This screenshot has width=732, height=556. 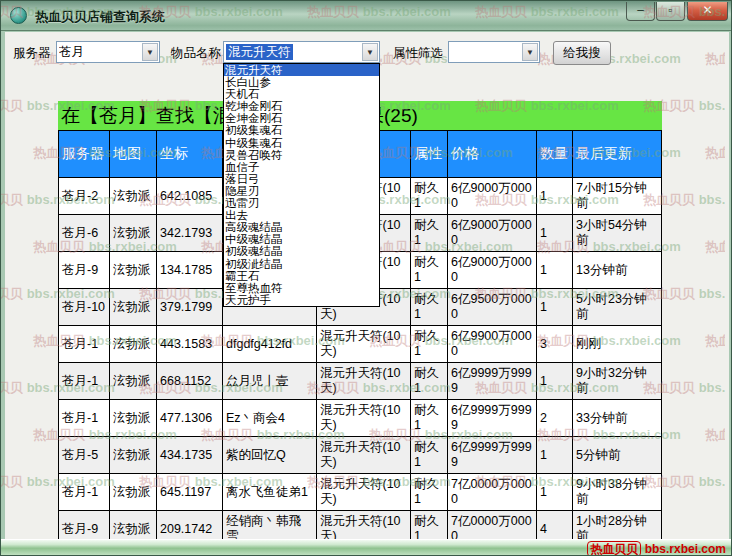 What do you see at coordinates (302, 82) in the screenshot?
I see `dropdown-item: 长白山参` at bounding box center [302, 82].